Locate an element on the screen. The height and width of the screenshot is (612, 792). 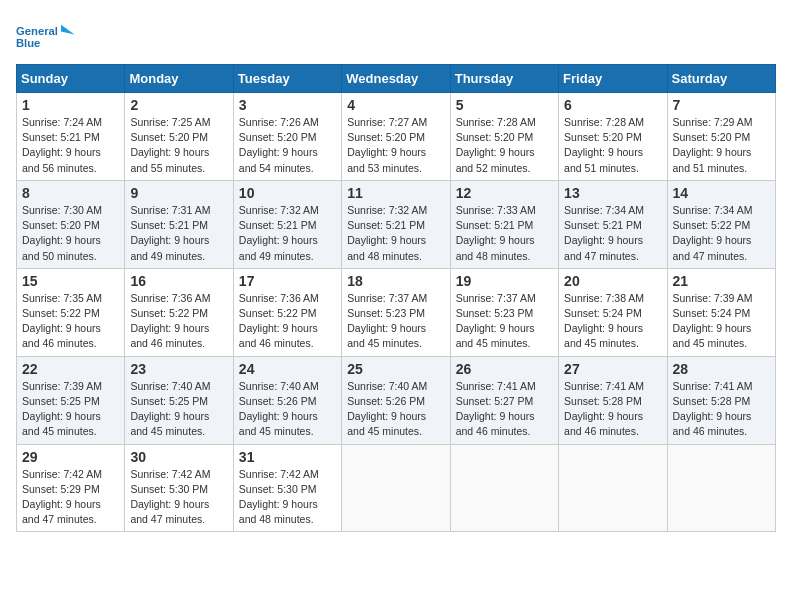
day-number: 13 is located at coordinates (612, 193).